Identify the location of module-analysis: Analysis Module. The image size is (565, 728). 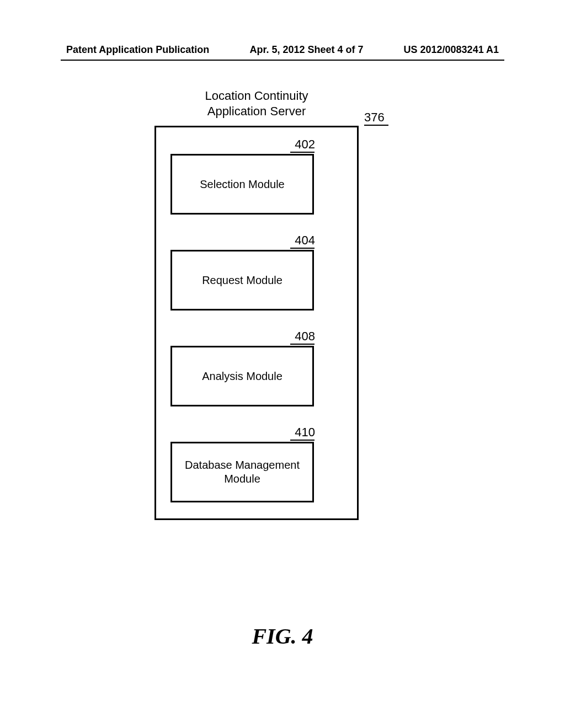
(242, 376).